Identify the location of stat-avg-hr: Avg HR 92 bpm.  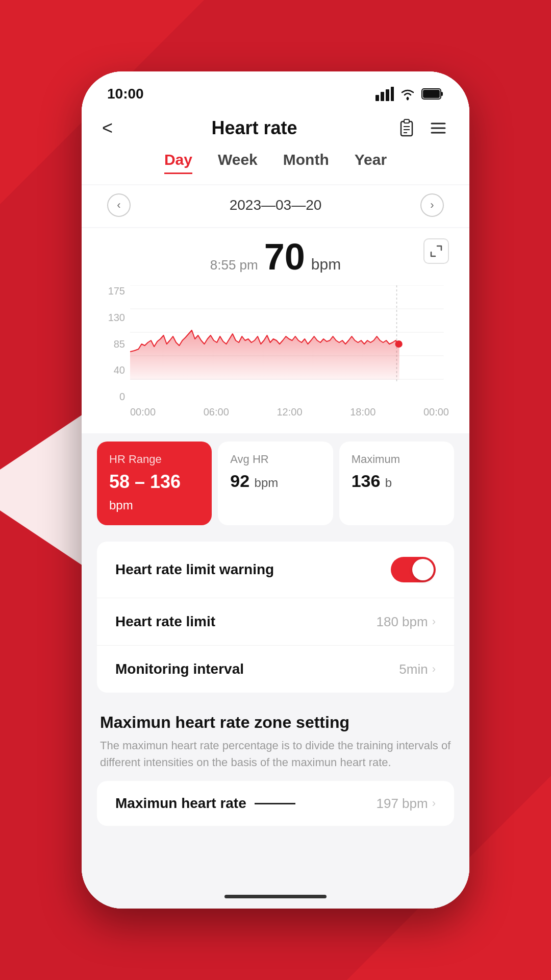
(276, 483).